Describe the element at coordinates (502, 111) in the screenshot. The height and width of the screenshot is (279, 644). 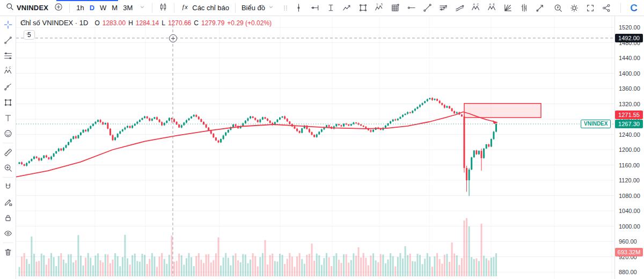
I see `drawn-rectangle-zone` at that location.